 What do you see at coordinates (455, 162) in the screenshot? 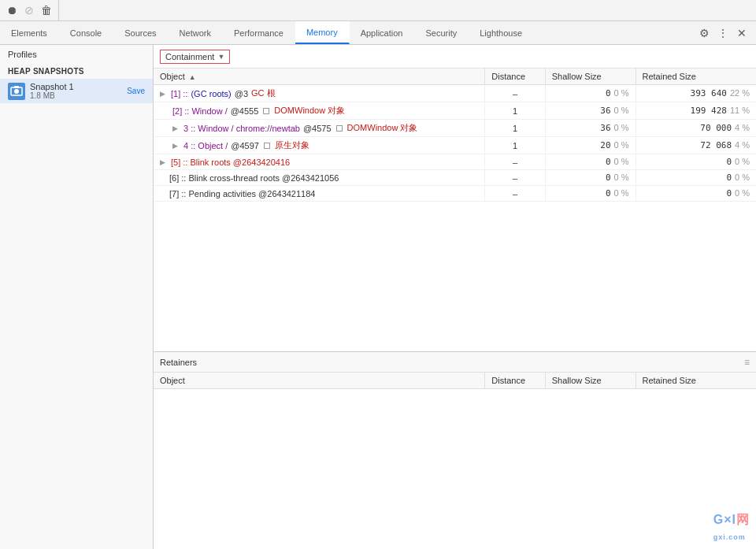
I see `table-row: ▶ [5] :: Blink roots @2643420416 – 00 % …` at bounding box center [455, 162].